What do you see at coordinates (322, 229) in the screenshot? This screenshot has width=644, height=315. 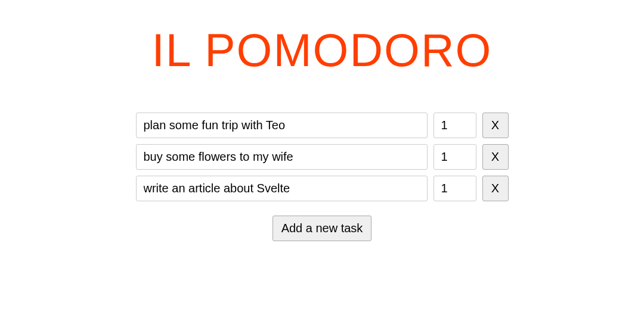 I see `add-task-button: Add a new task` at bounding box center [322, 229].